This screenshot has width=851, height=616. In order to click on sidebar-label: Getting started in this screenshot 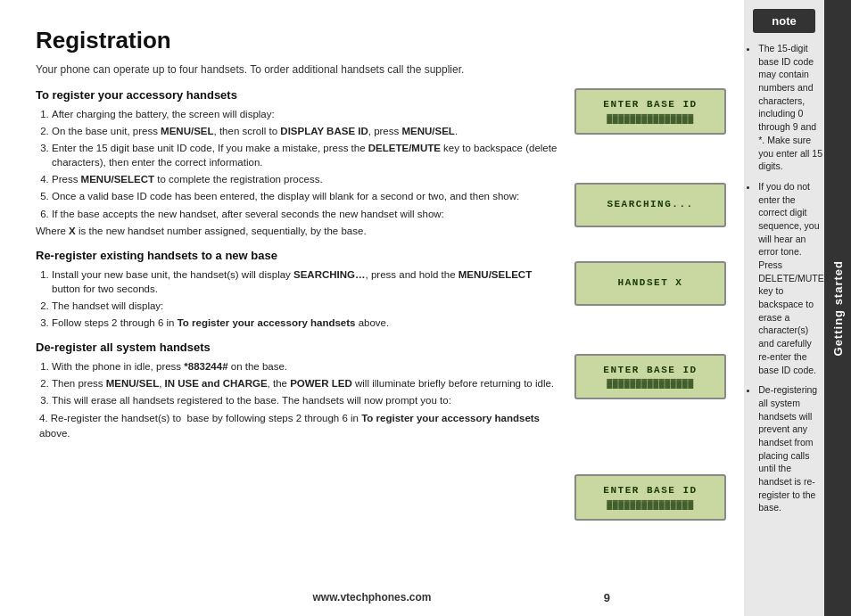, I will do `click(838, 308)`.